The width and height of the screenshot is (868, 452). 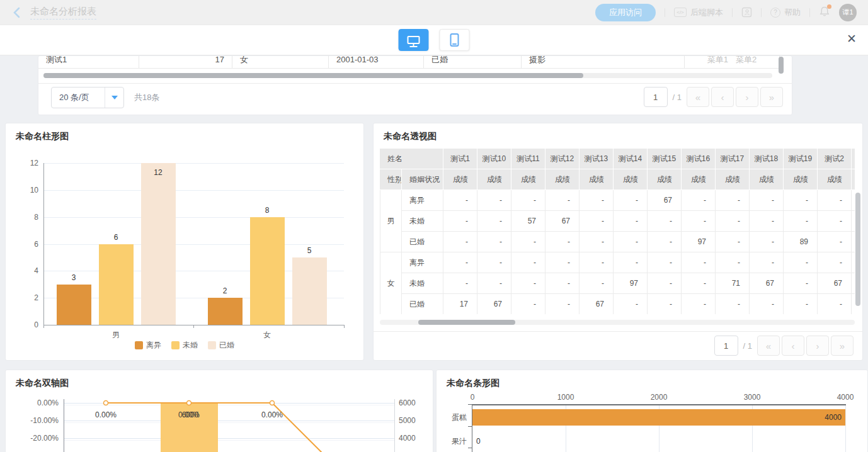 What do you see at coordinates (88, 98) in the screenshot?
I see `page-size-select: 20 条/页` at bounding box center [88, 98].